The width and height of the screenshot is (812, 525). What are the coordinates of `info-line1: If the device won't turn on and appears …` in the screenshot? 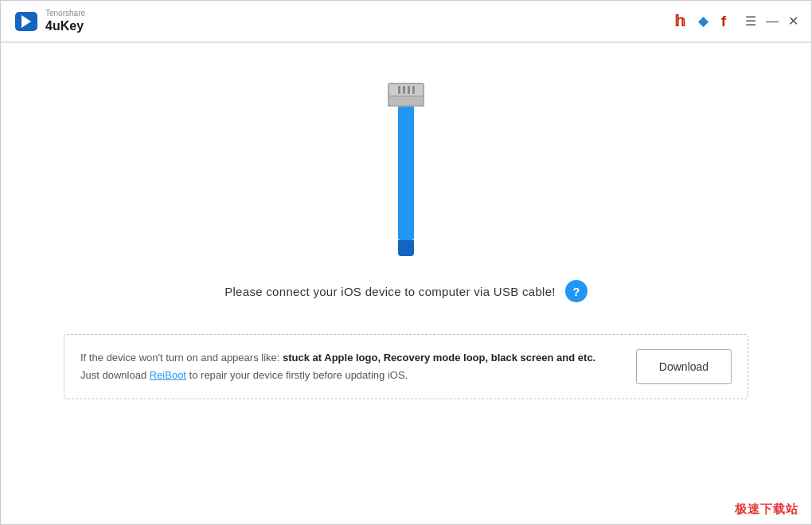 It's located at (350, 358).